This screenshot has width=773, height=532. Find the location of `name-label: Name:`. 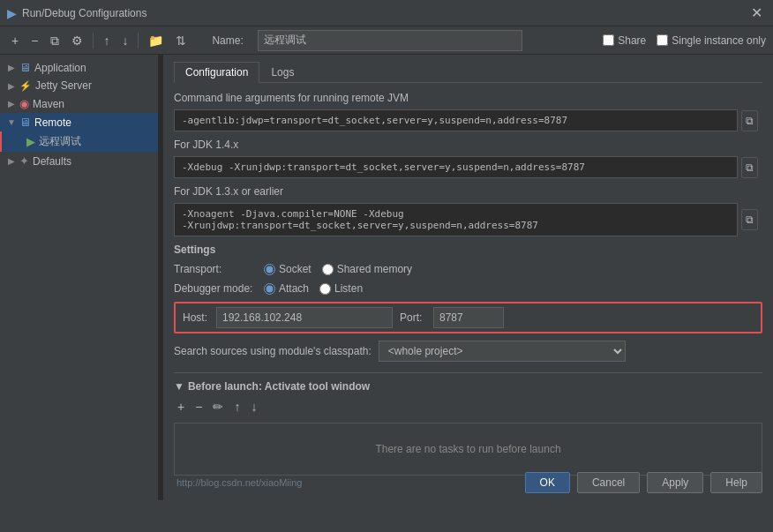

name-label: Name: is located at coordinates (228, 41).